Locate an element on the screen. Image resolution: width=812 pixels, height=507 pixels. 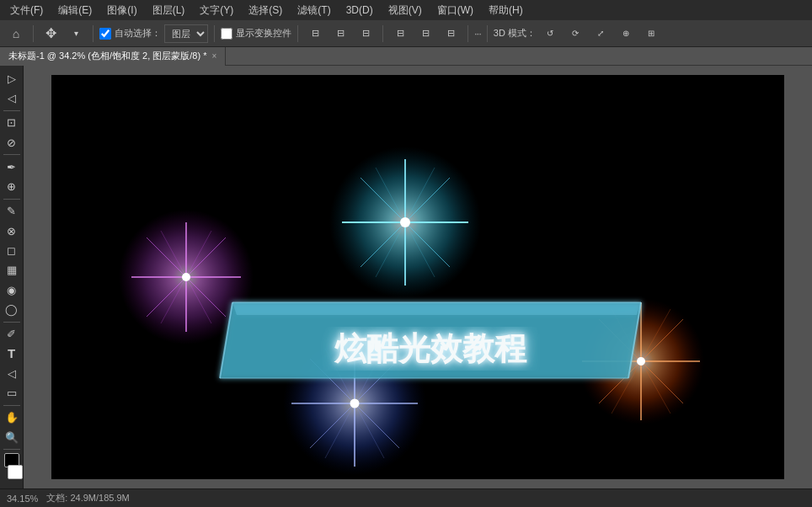
menu-item-filter: 滤镜(T) is located at coordinates (313, 10).